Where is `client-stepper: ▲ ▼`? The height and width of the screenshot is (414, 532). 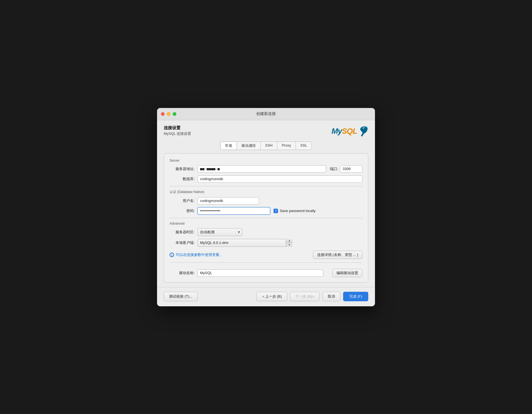
client-stepper: ▲ ▼ is located at coordinates (289, 243).